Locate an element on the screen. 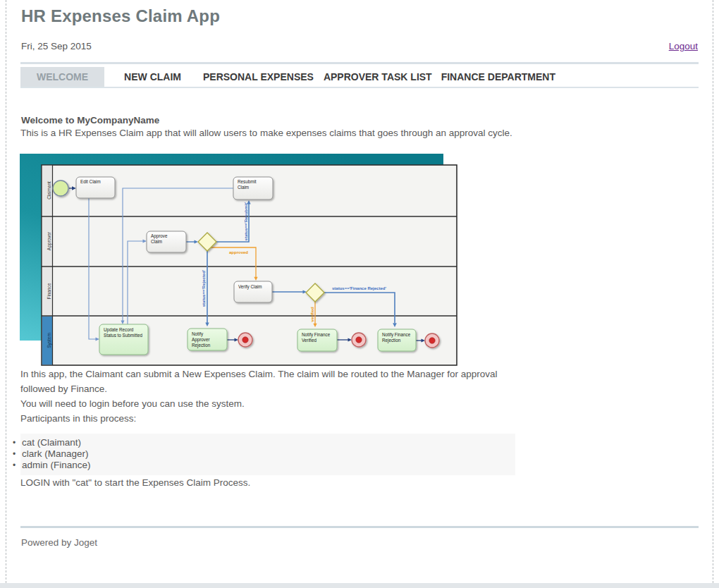 The image size is (719, 588). current-date: Fri, 25 Sep 2015 is located at coordinates (56, 47).